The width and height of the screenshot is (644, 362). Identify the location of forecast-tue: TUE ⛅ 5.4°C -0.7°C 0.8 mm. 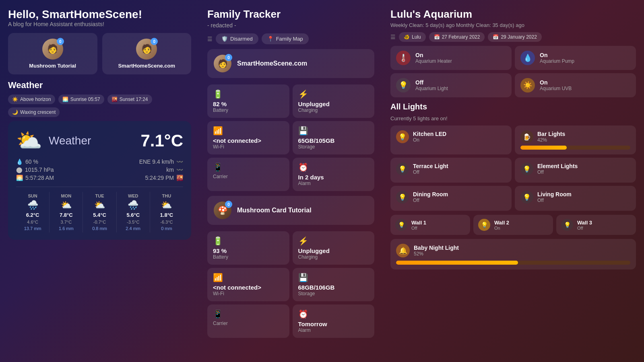
(100, 212).